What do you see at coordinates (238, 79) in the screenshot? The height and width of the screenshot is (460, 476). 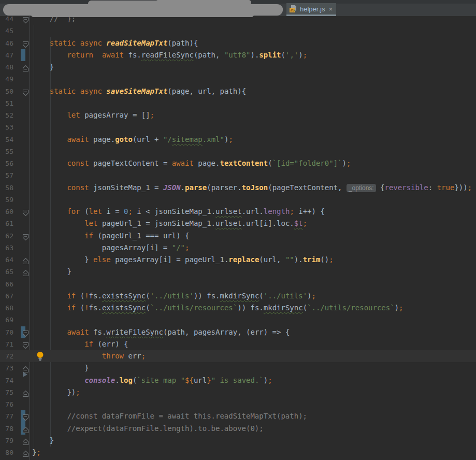 I see `code-line: 49` at bounding box center [238, 79].